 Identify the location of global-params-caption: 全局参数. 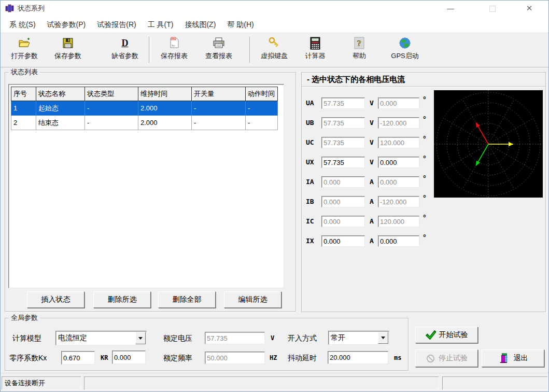
(24, 318).